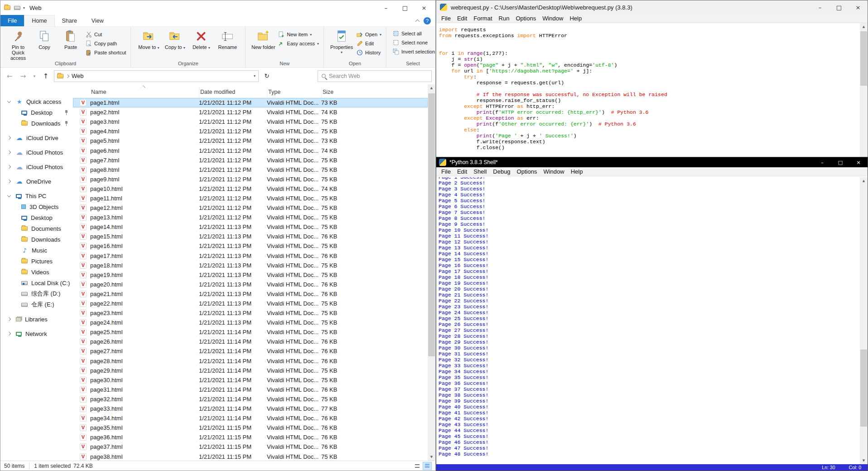 This screenshot has width=868, height=471. What do you see at coordinates (414, 43) in the screenshot?
I see `select-none-button: Select none` at bounding box center [414, 43].